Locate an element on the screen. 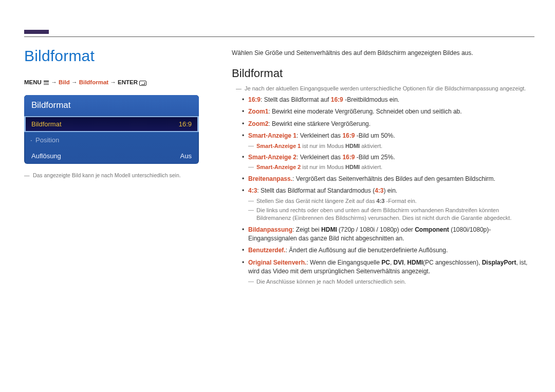 This screenshot has width=555, height=392. option-text: : Vergrößert das Seitenverhältnis des Bi… is located at coordinates (394, 179).